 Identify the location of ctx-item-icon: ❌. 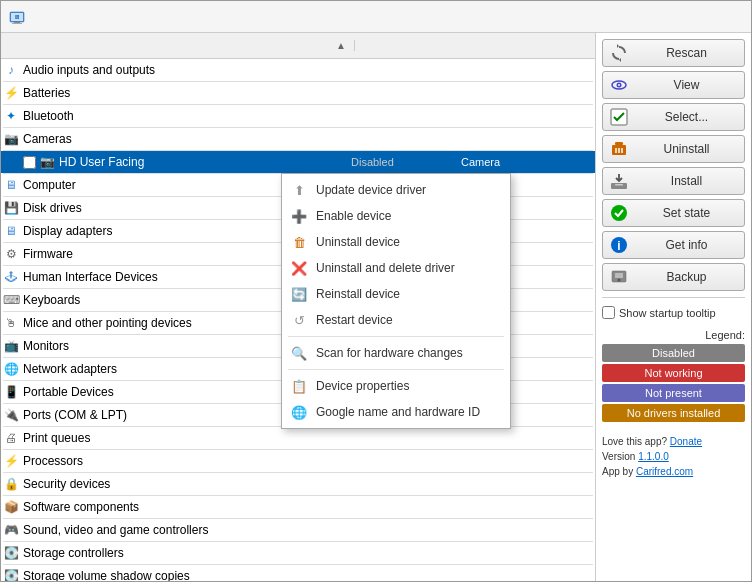
(299, 268).